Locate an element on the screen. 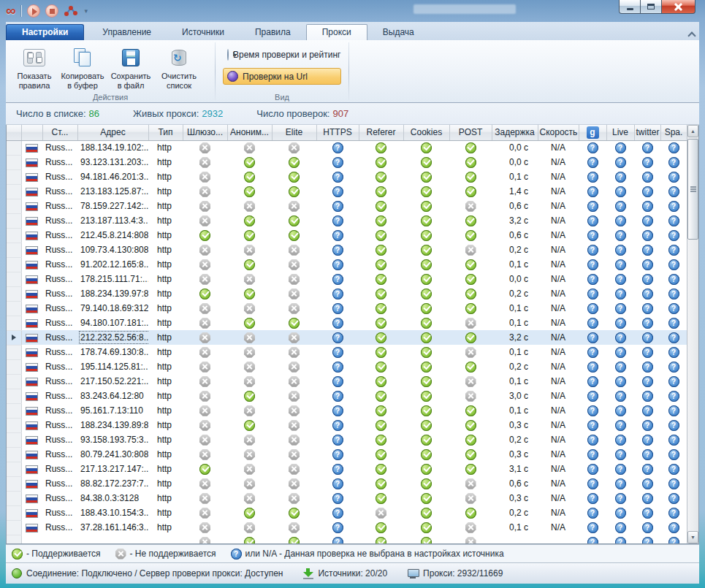  column-header-live: Live is located at coordinates (620, 133).